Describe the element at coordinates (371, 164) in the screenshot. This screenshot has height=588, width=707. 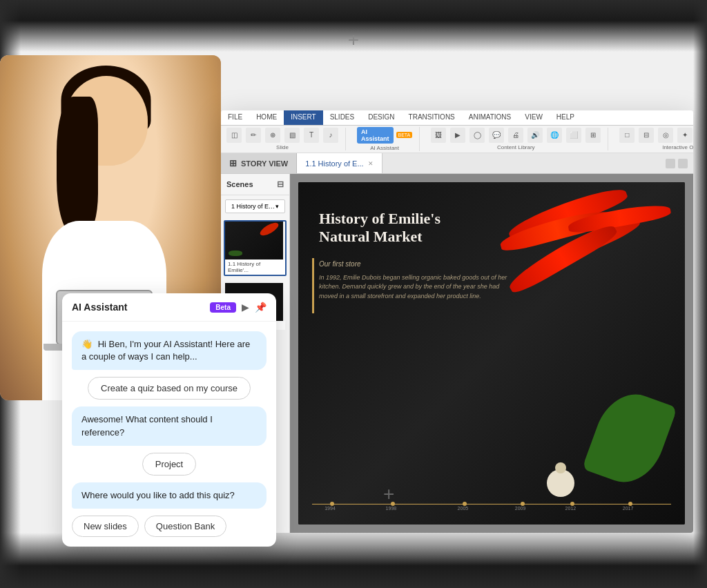
I see `close-slide-tab-icon: ✕` at that location.